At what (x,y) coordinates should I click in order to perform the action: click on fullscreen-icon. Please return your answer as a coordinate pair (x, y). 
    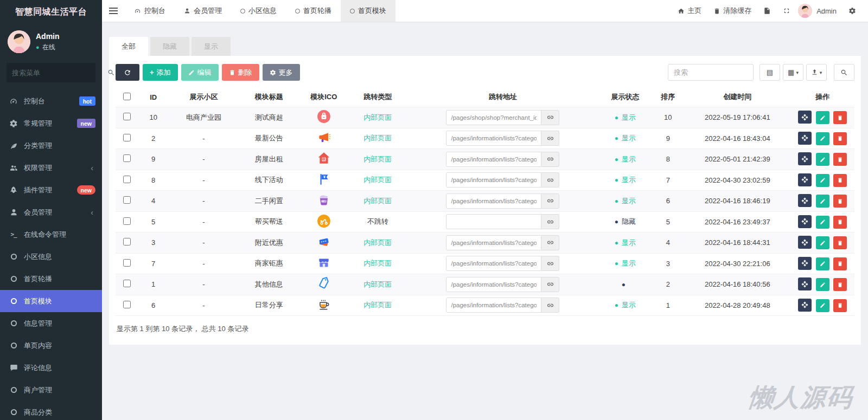
    Looking at the image, I should click on (787, 11).